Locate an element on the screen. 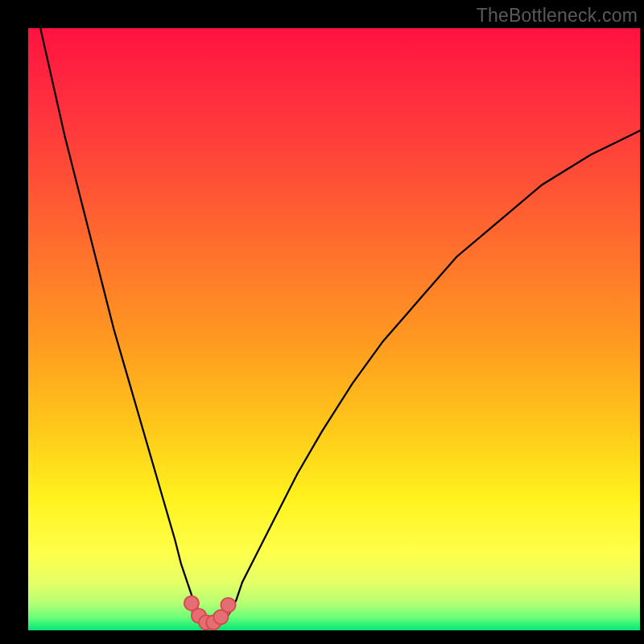  watermark-text: TheBottleneck.com is located at coordinates (557, 16).